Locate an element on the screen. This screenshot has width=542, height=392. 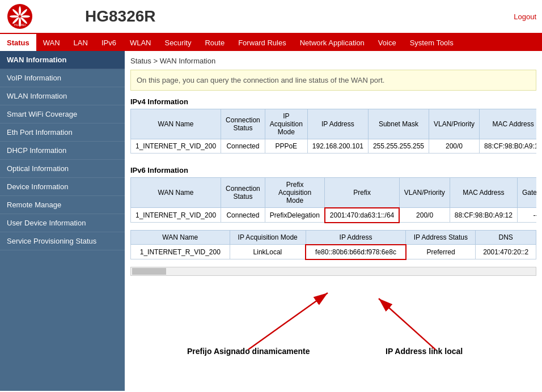
nav-forward-rules: Forward Rules is located at coordinates (262, 42).